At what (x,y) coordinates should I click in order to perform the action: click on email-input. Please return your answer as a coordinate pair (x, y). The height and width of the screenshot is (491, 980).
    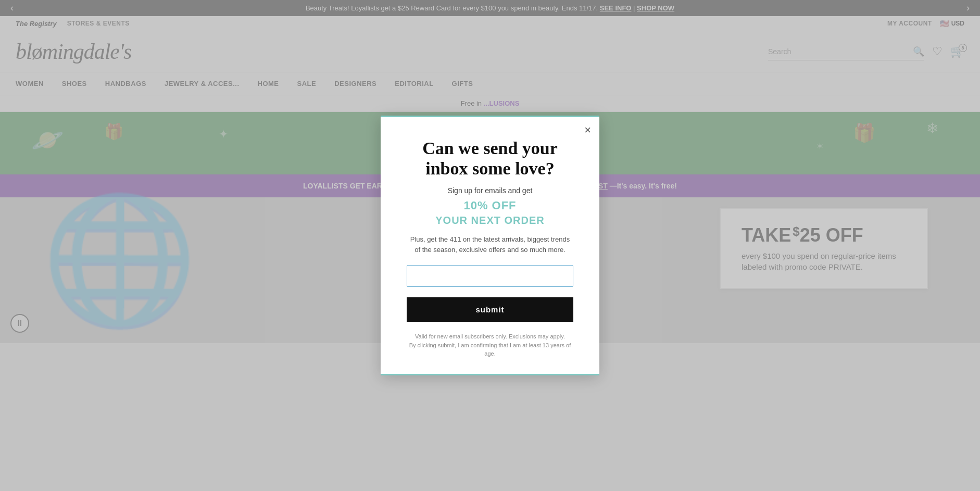
    Looking at the image, I should click on (490, 276).